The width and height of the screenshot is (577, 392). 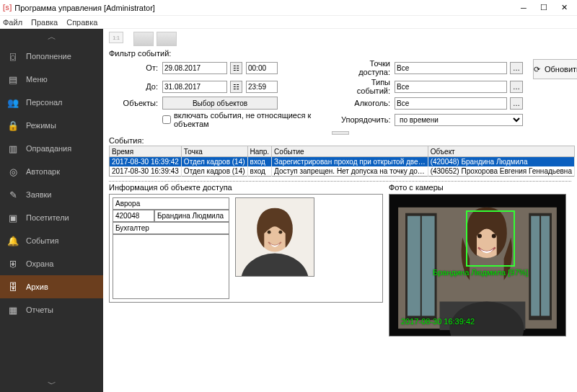 What do you see at coordinates (52, 102) in the screenshot?
I see `sidebar-item-people: 👥Персонал` at bounding box center [52, 102].